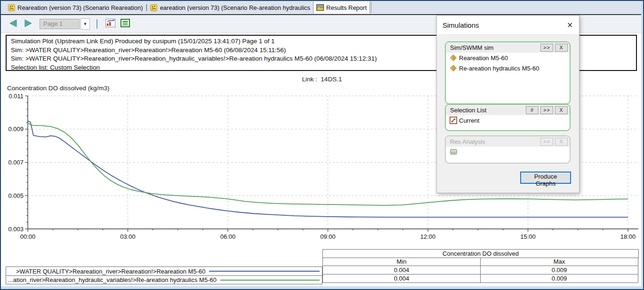 The width and height of the screenshot is (644, 290). What do you see at coordinates (110, 24) in the screenshot?
I see `graph-options-button` at bounding box center [110, 24].